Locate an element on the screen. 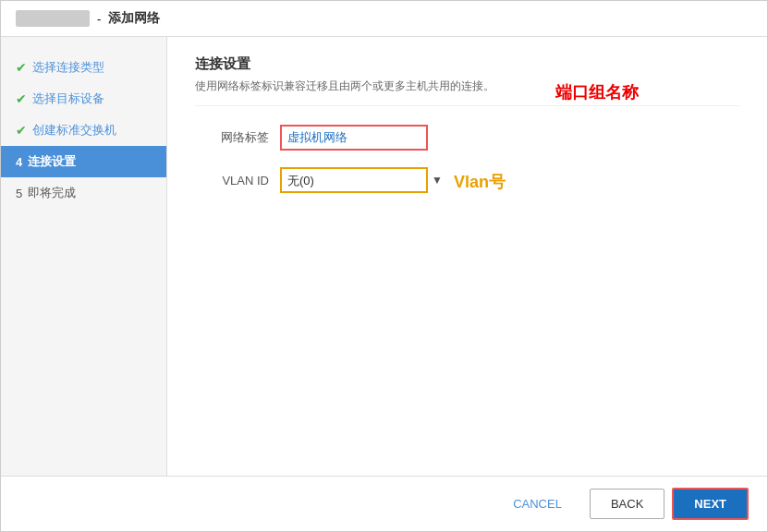  step4-label: 连接设置 is located at coordinates (52, 162).